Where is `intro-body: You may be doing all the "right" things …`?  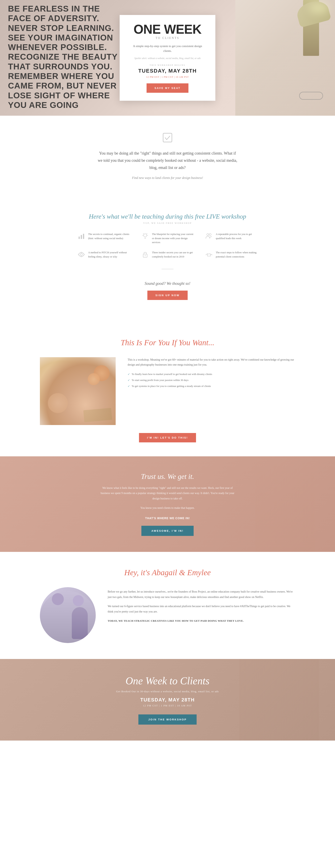
intro-body: You may be doing all the "right" things … is located at coordinates (168, 160).